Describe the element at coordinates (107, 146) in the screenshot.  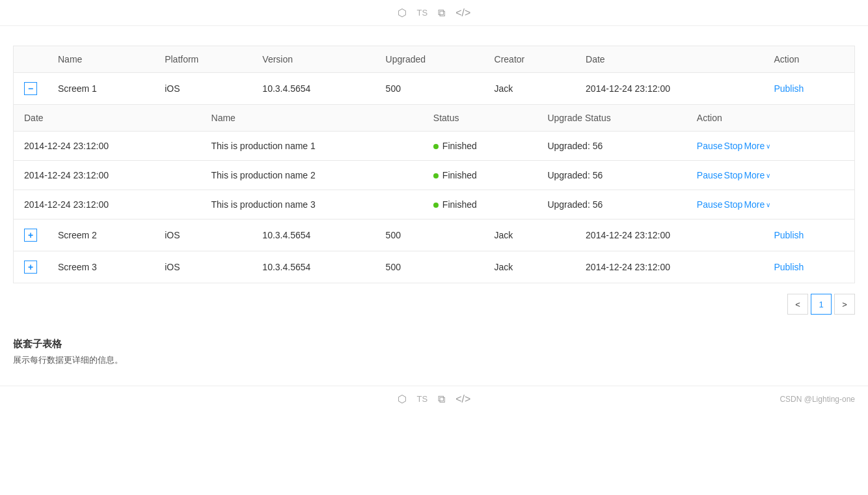
I see `sub-row1-date: 2014-12-24 23:12:00` at that location.